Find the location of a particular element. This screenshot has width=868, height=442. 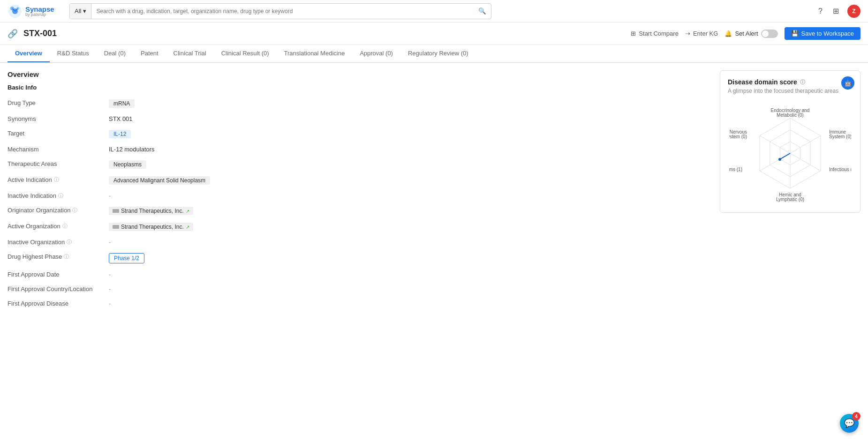

field-drug-highest-phase: Drug Highest Phase ⓘ Phase 1/2 is located at coordinates (359, 258).